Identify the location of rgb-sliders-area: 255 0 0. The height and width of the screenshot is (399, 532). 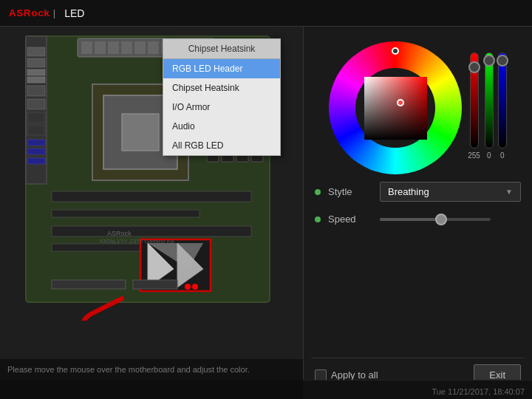
(488, 108).